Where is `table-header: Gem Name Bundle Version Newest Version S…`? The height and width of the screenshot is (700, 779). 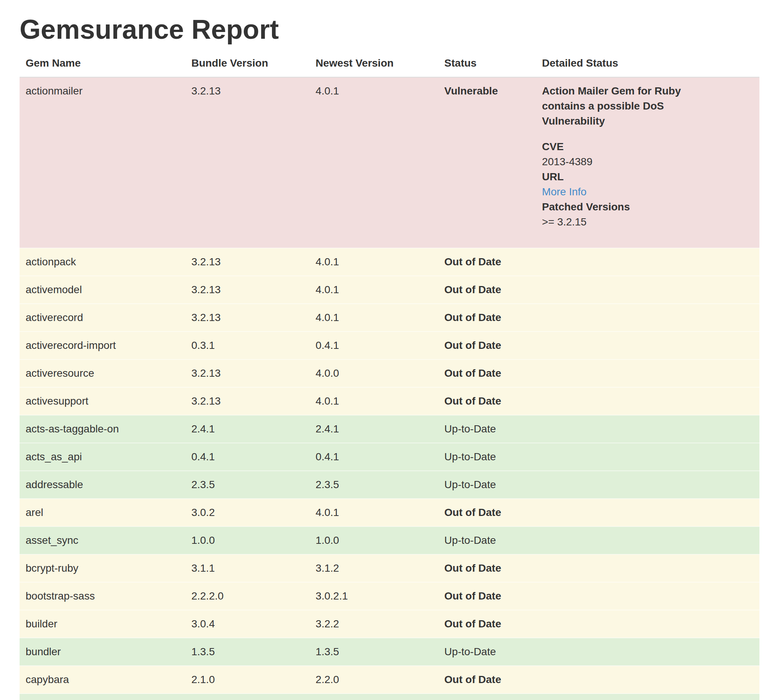 table-header: Gem Name Bundle Version Newest Version S… is located at coordinates (390, 63).